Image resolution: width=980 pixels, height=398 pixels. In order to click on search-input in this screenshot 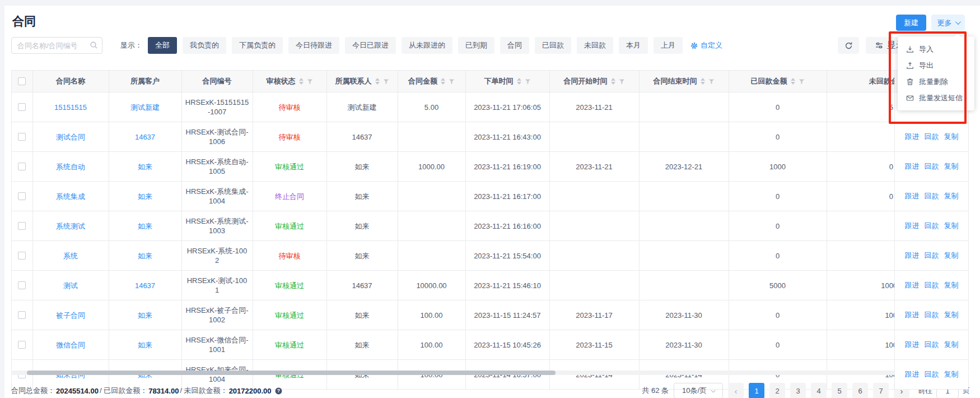, I will do `click(57, 45)`.